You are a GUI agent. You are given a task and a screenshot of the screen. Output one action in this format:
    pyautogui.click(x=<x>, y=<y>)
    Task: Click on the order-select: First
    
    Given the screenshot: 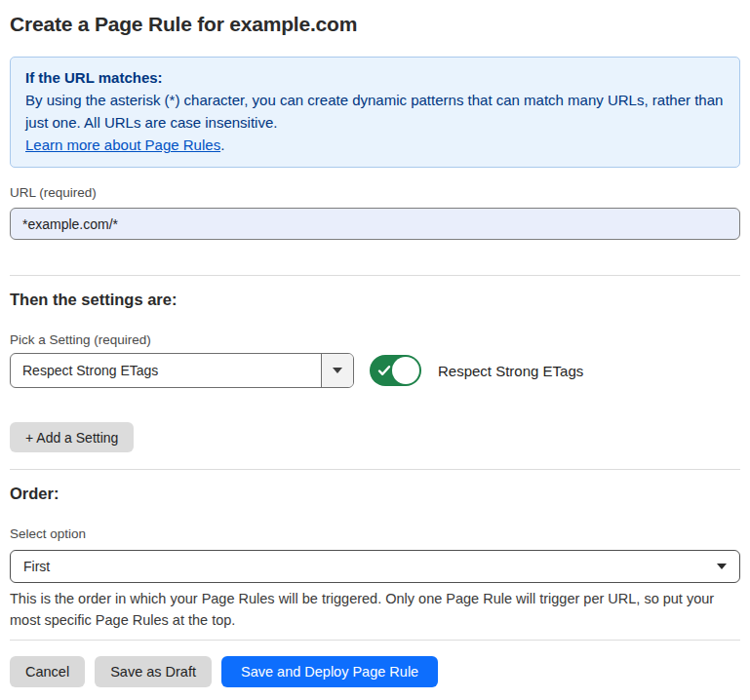 What is the action you would take?
    pyautogui.click(x=375, y=566)
    